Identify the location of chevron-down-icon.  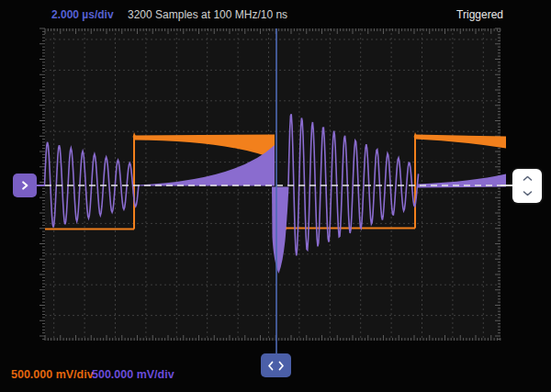
(527, 194).